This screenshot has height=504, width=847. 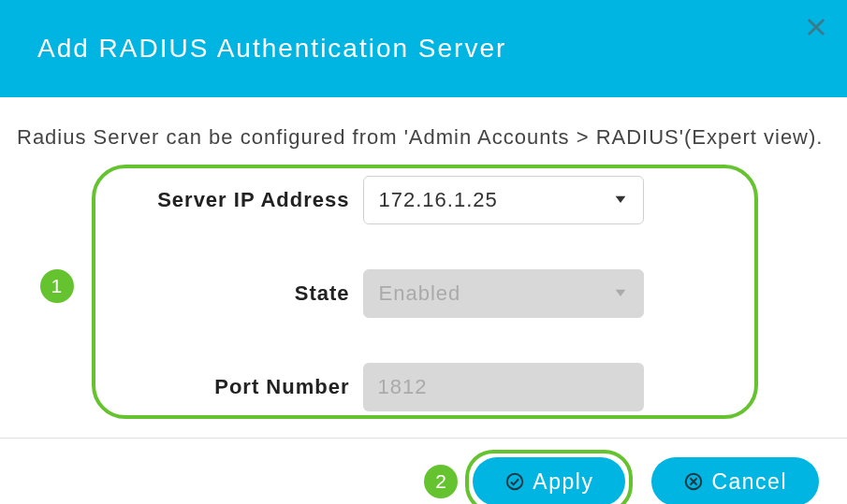 What do you see at coordinates (402, 387) in the screenshot?
I see `port-value: 1812` at bounding box center [402, 387].